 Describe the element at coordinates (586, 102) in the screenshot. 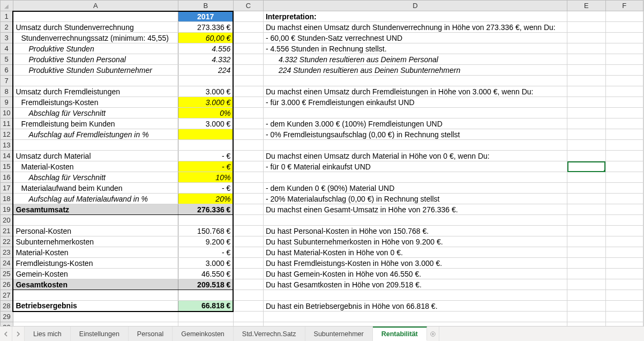

I see `cell-E9` at that location.